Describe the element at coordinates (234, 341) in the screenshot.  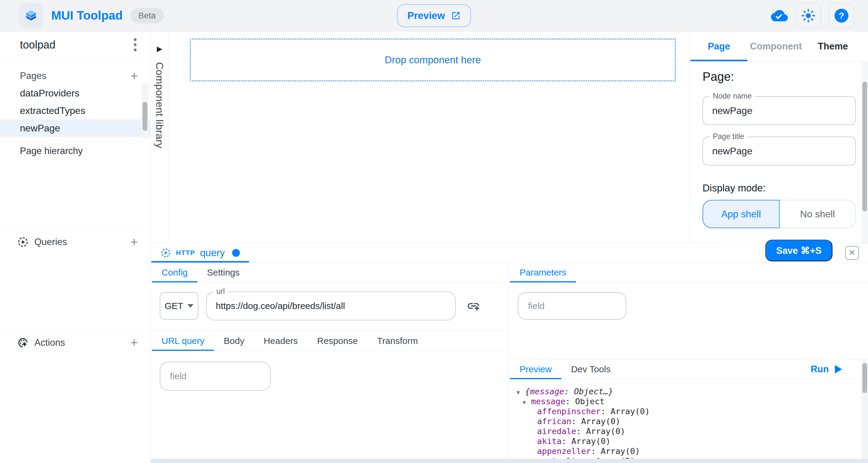
I see `request-subtab: Body` at that location.